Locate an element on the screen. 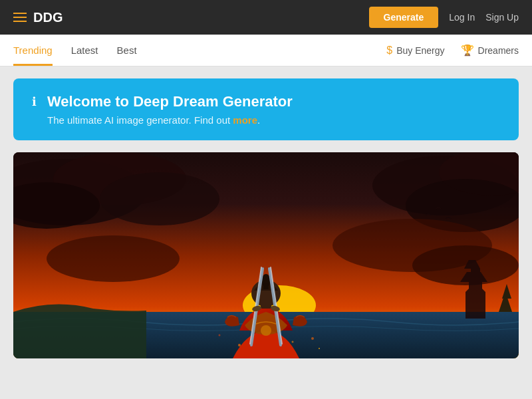  nav-item-latest: Latest is located at coordinates (85, 51).